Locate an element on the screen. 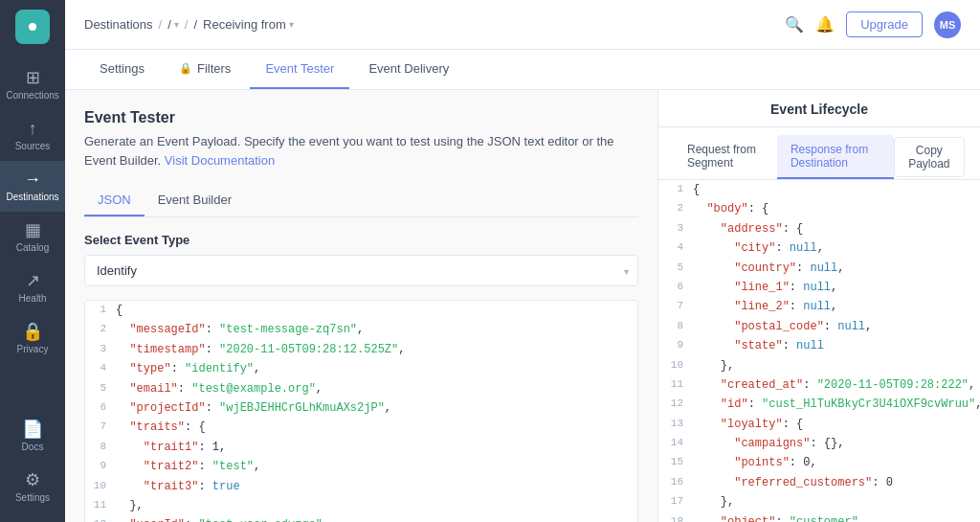 The width and height of the screenshot is (980, 522). tab-filters-label: Filters is located at coordinates (214, 69).